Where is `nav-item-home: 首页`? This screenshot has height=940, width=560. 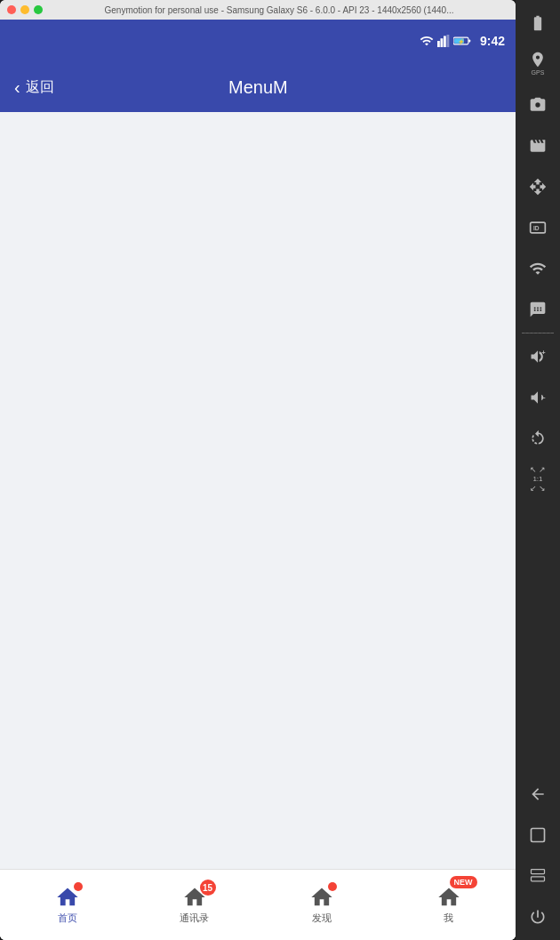
nav-item-home: 首页 is located at coordinates (68, 905).